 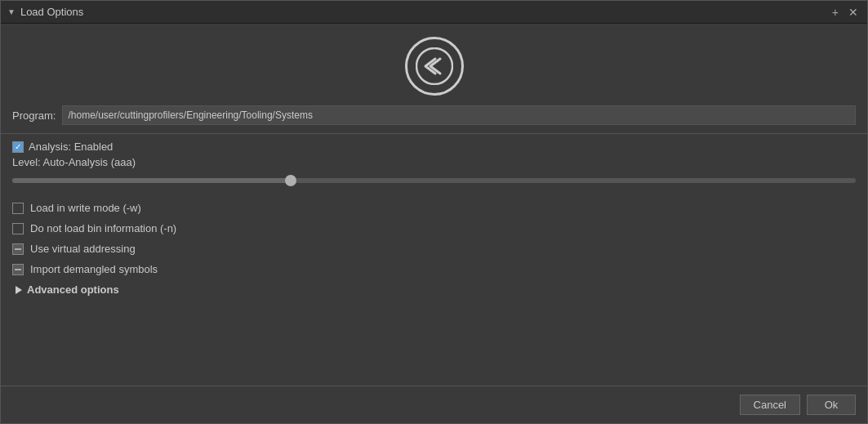 What do you see at coordinates (52, 11) in the screenshot?
I see `title-bar-title: Load Options` at bounding box center [52, 11].